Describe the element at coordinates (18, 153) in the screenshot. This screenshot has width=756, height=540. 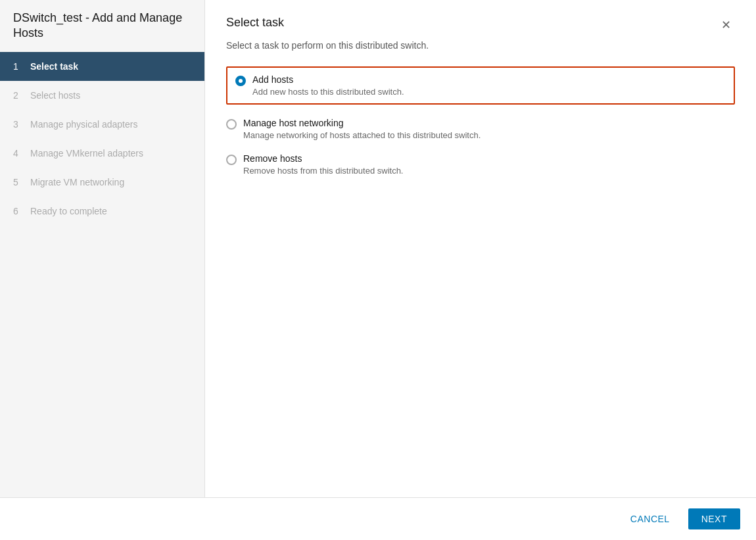
I see `step-4-number: 4` at that location.